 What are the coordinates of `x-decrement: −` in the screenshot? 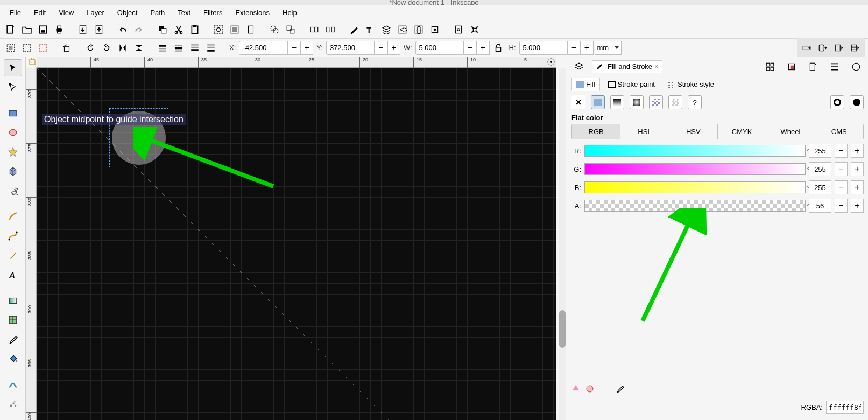 It's located at (294, 48).